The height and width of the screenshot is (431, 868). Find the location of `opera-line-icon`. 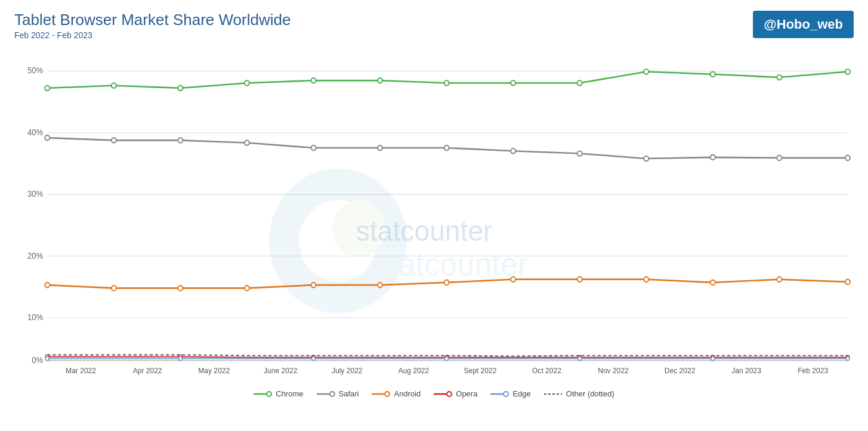

opera-line-icon is located at coordinates (443, 394).